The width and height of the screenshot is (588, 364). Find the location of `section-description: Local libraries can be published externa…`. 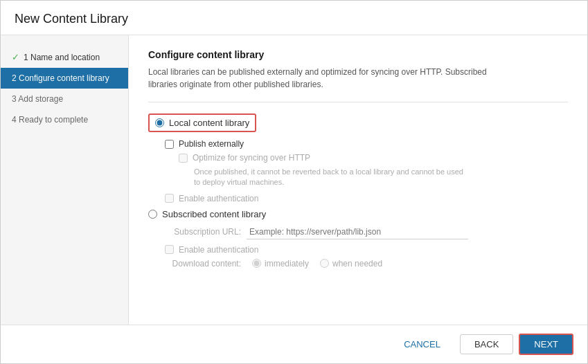

section-description: Local libraries can be published externa… is located at coordinates (342, 78).